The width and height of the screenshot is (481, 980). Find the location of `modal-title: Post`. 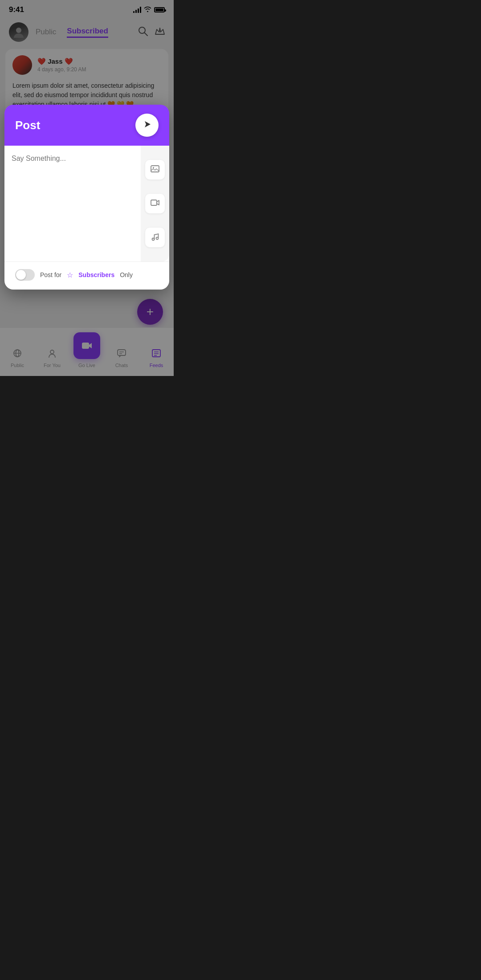

modal-title: Post is located at coordinates (28, 126).